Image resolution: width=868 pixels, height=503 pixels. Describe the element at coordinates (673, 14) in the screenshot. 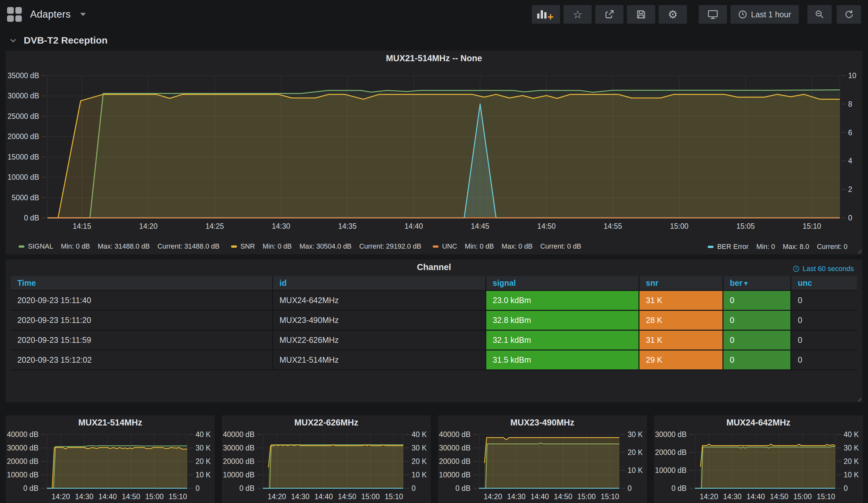

I see `settings-button: ⚙` at that location.